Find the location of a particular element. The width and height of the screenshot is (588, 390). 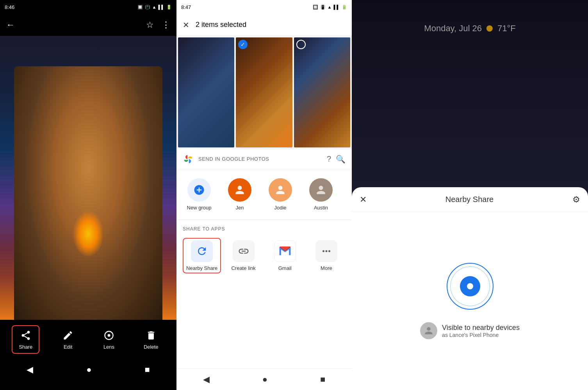

notification-icon2: 🔲 is located at coordinates (315, 7).